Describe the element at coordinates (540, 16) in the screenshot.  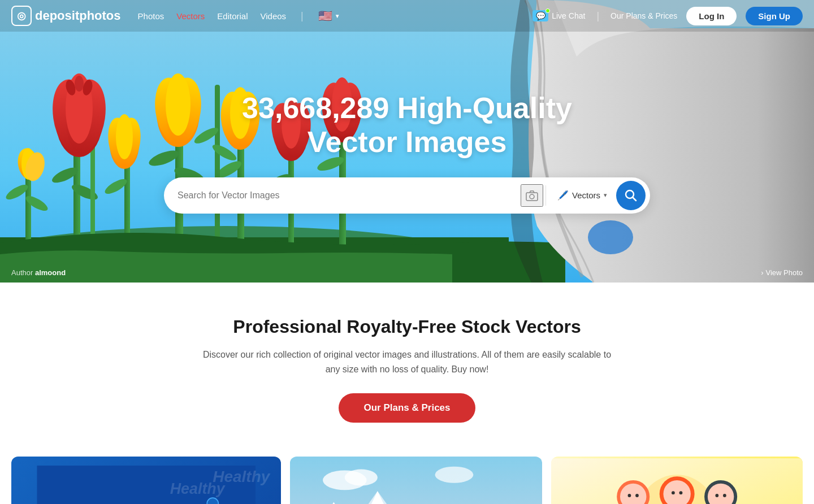
I see `chat-icon: 💬` at that location.